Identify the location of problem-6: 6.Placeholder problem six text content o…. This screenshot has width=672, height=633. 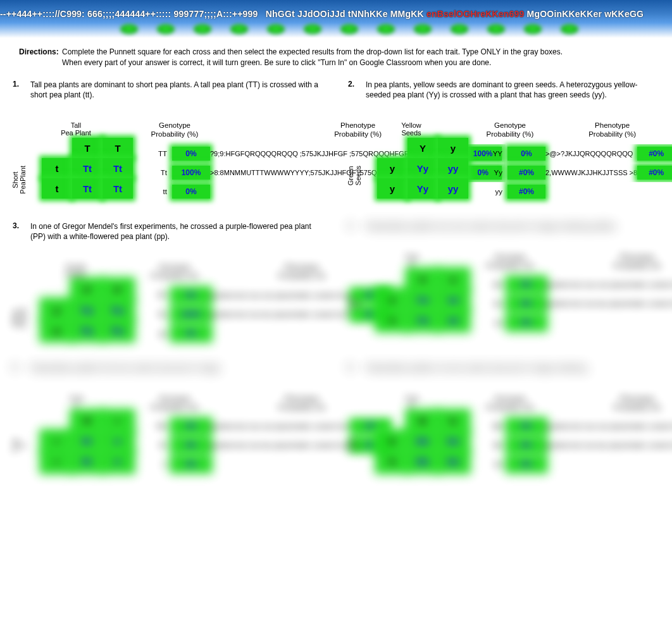
(503, 421).